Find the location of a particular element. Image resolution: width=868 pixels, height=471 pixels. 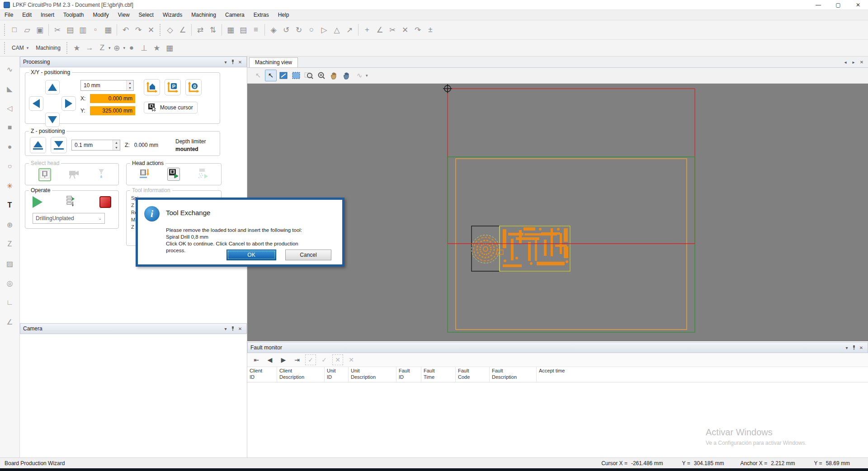

cancel-button: Cancel is located at coordinates (308, 255).